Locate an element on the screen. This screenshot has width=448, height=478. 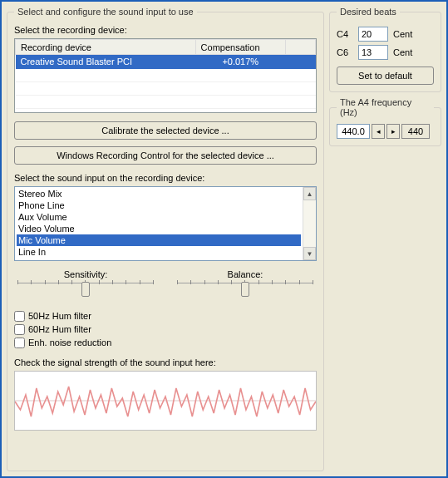
sound-input-label: Select the sound input on the recording … is located at coordinates (165, 178).